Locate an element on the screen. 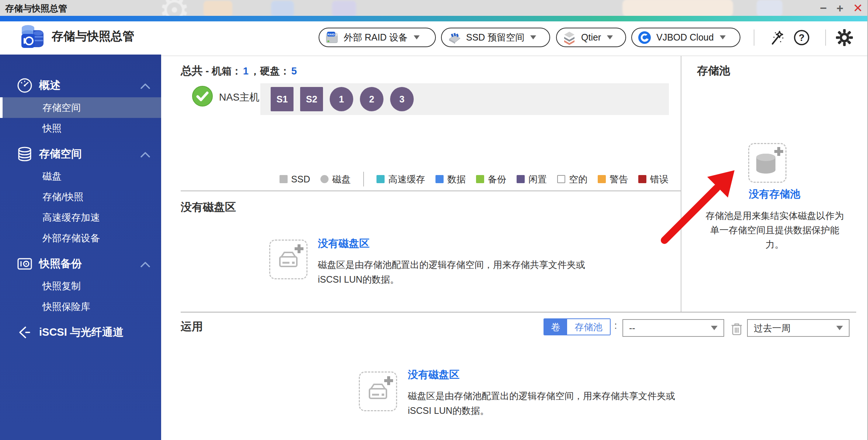 The height and width of the screenshot is (440, 868). sidebar-item-label: 快照保险库 is located at coordinates (66, 307).